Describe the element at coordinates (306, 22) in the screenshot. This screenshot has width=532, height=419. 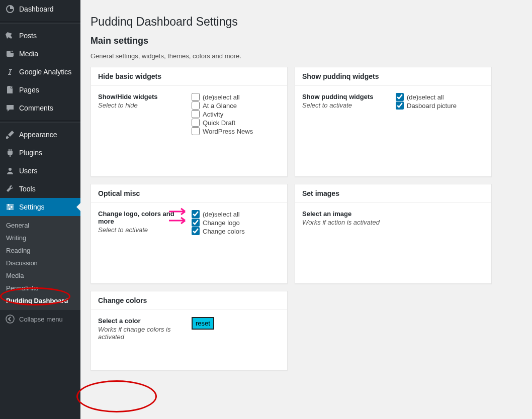
I see `page-title: Puddinq Dashboard Settings` at that location.